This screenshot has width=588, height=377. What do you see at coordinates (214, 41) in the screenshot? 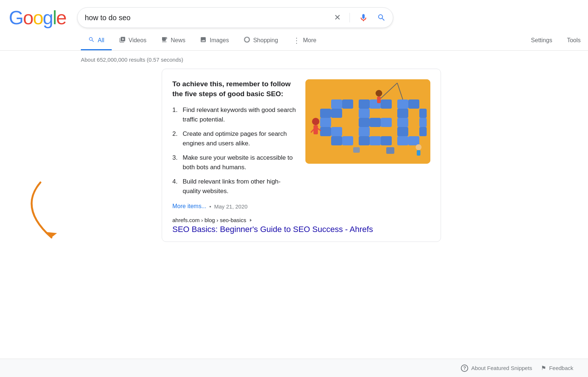
I see `tab-images: Images` at bounding box center [214, 41].